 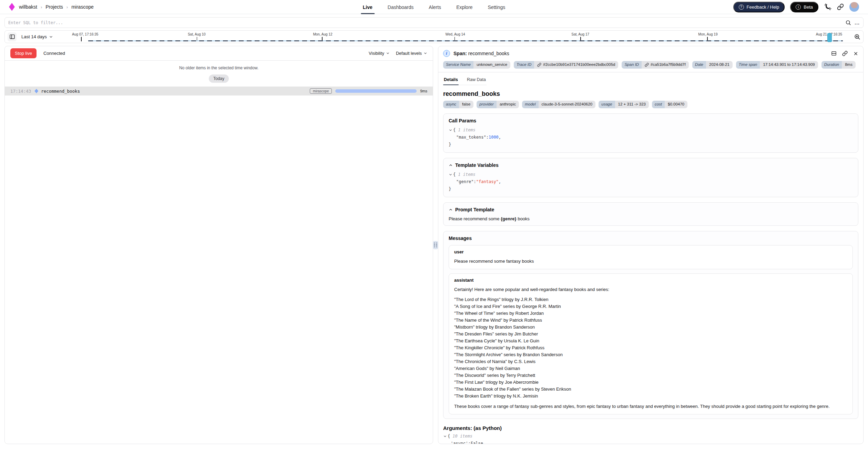 What do you see at coordinates (857, 37) in the screenshot?
I see `zoom-in-button` at bounding box center [857, 37].